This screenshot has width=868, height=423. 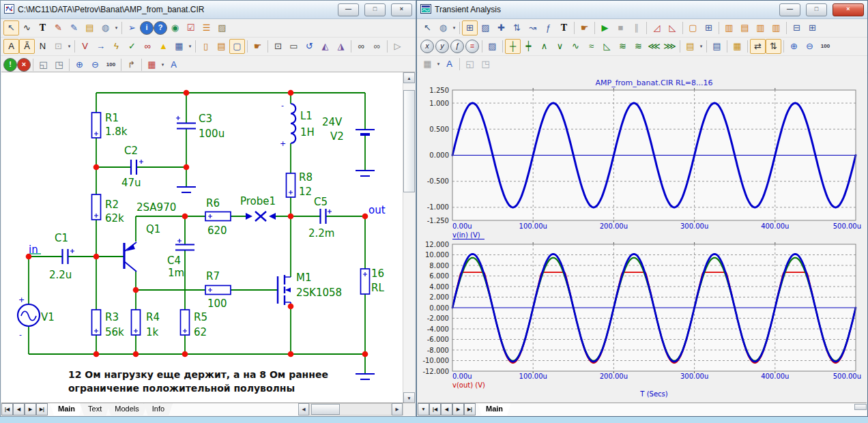 What do you see at coordinates (341, 46) in the screenshot?
I see `flip-horizontal-icon: ◮` at bounding box center [341, 46].